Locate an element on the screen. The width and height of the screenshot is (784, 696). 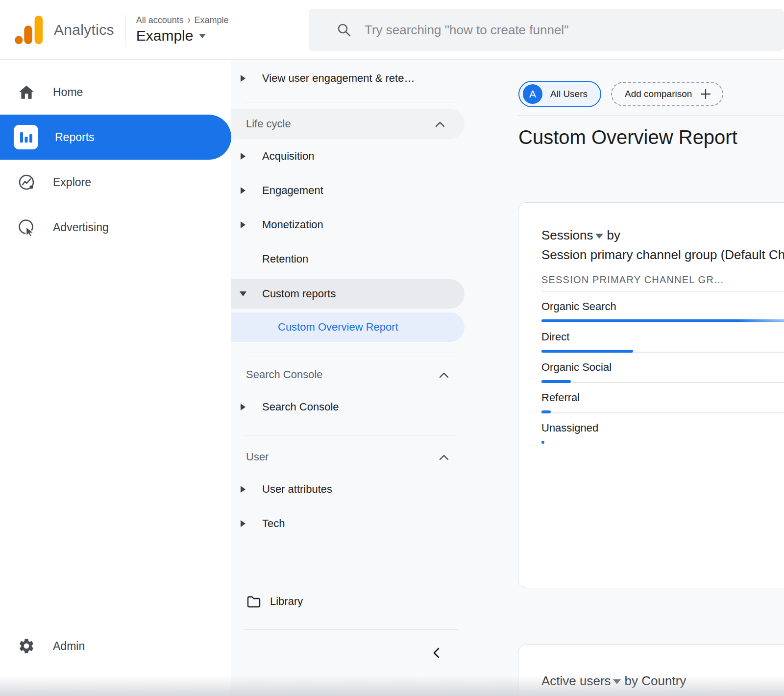
nav-item-view-user-engagement: View user engagement & rete… is located at coordinates (350, 78).